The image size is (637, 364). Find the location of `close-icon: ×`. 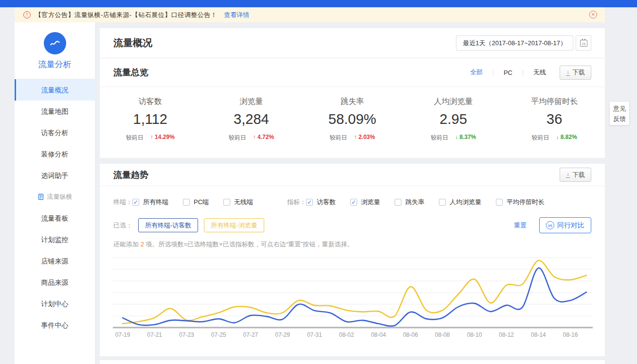

close-icon: × is located at coordinates (593, 15).